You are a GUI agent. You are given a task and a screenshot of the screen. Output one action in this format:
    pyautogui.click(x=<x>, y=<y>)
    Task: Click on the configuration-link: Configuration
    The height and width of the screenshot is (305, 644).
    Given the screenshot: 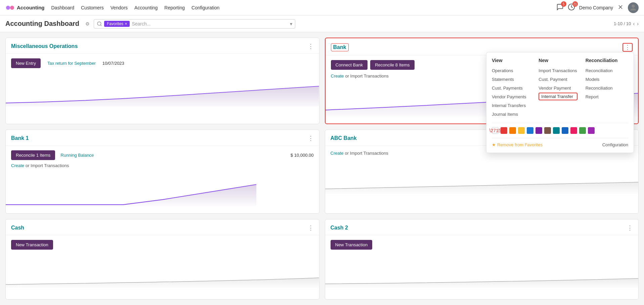 What is the action you would take?
    pyautogui.click(x=615, y=145)
    